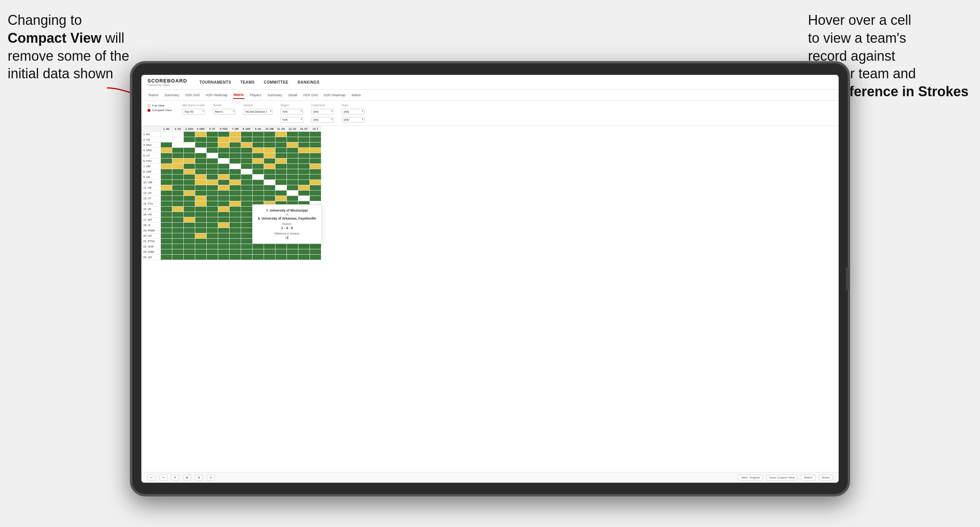 This screenshot has width=980, height=527. I want to click on subnav-teams: Teams, so click(154, 95).